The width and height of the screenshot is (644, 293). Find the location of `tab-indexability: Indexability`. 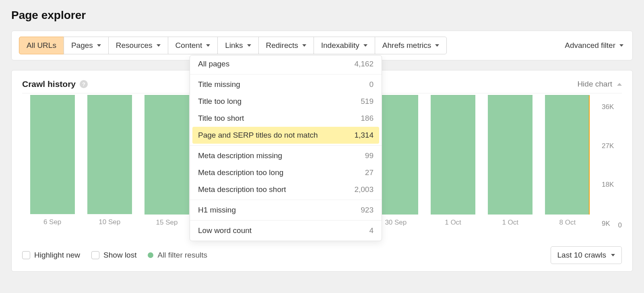

tab-indexability: Indexability is located at coordinates (345, 45).